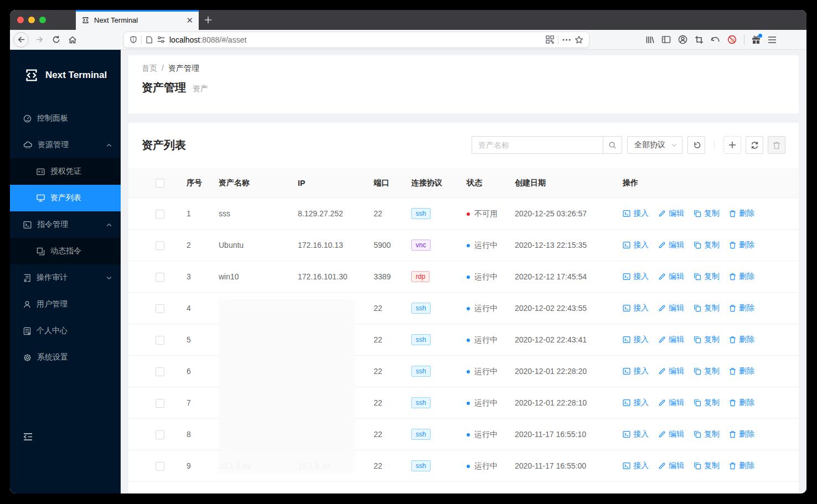  I want to click on toolbar-right-icons, so click(711, 40).